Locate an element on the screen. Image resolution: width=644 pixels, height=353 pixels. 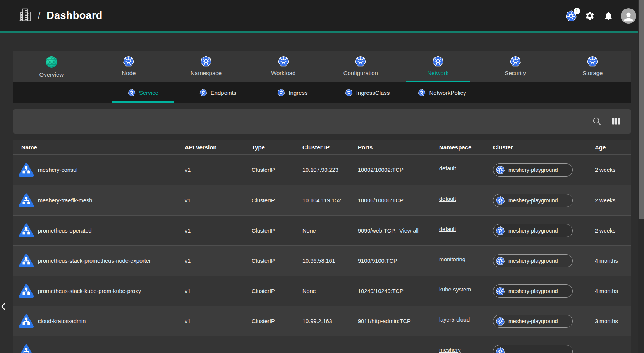
ports: 10002/10002:TCP is located at coordinates (381, 170).